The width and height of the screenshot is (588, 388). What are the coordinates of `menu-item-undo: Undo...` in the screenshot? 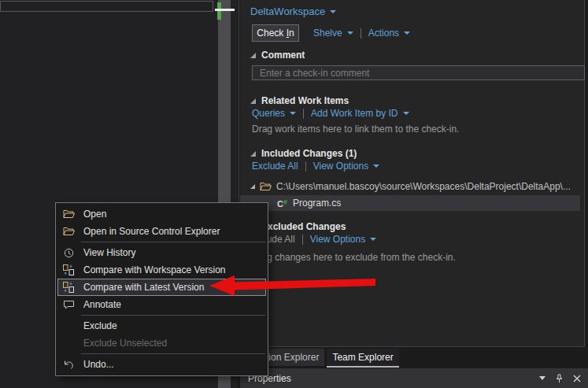 It's located at (162, 364).